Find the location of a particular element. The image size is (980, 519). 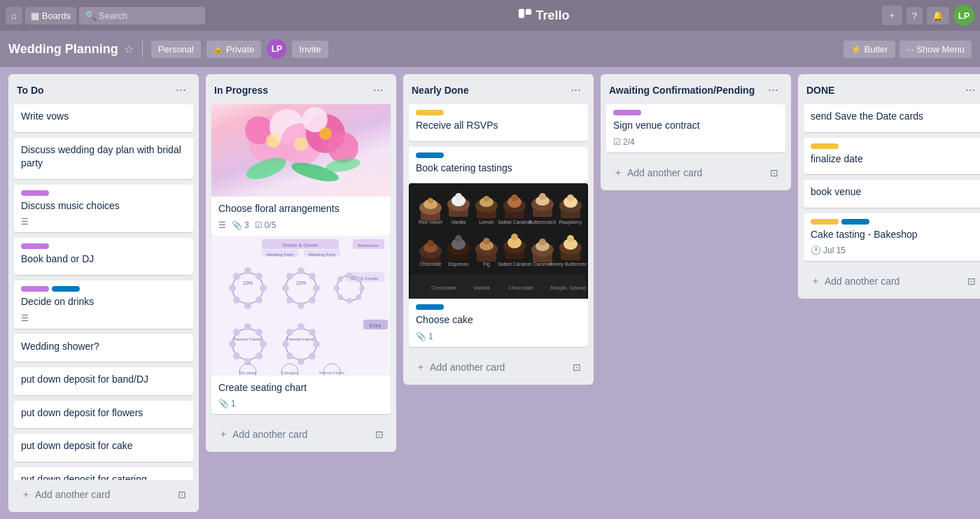

card-finalize-date: finalize date is located at coordinates (892, 157).